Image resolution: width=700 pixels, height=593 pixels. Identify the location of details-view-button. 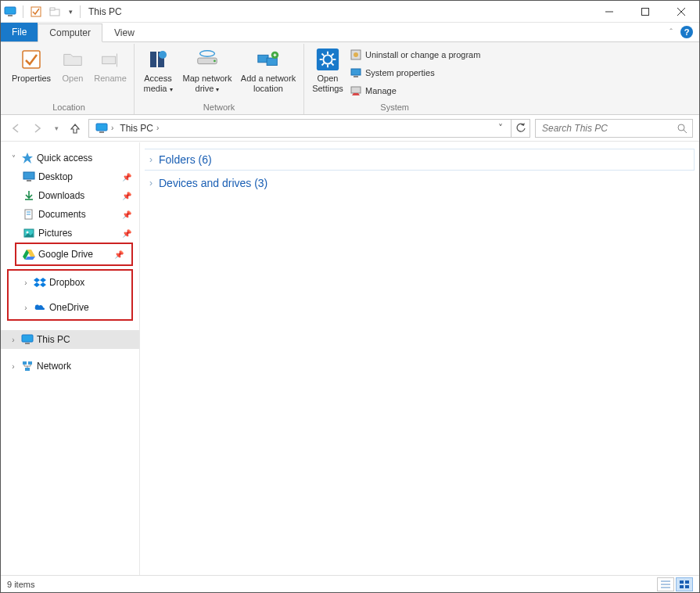
(666, 584).